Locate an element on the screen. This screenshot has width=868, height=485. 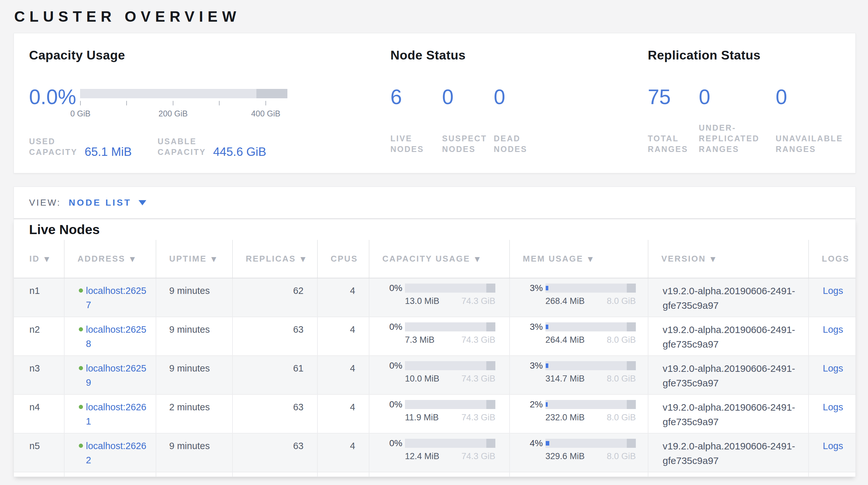
column-header-id: ID▼ is located at coordinates (39, 259).